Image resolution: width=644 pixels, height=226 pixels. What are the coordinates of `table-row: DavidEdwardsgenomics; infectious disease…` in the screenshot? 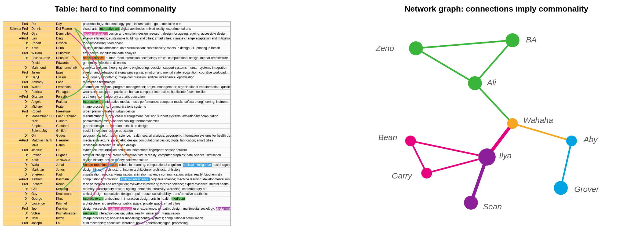 It's located at (117, 63).